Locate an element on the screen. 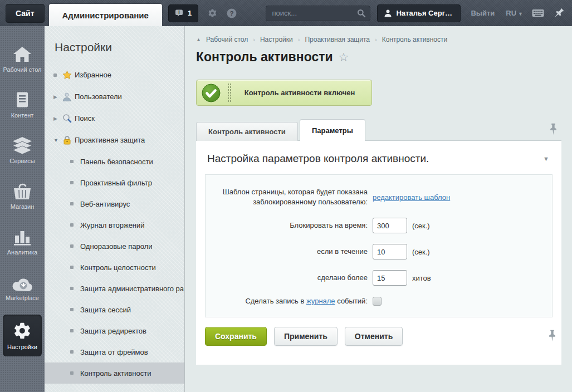  field-label: сделано более is located at coordinates (289, 278).